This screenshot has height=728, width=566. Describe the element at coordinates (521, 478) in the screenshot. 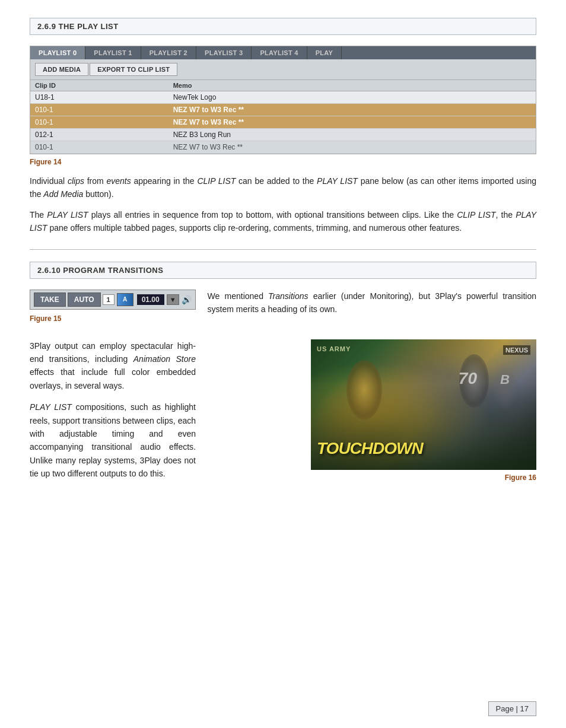

I see `figure16-label: Figure 16` at that location.